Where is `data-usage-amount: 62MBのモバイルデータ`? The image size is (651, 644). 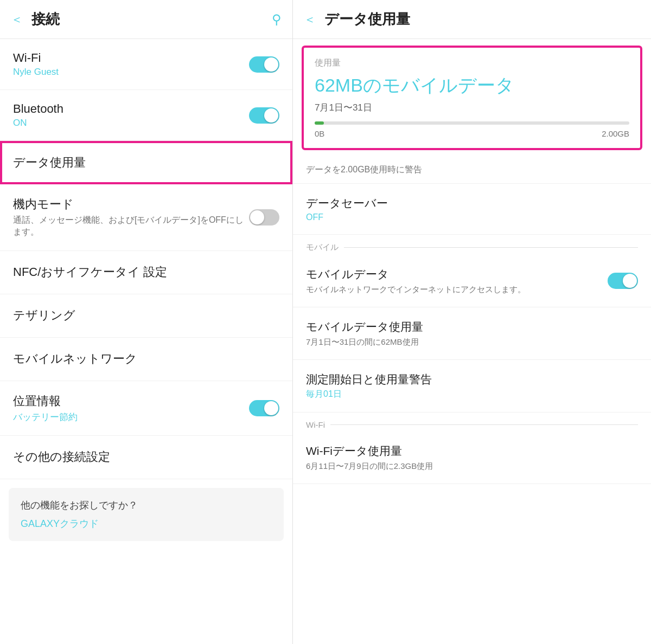 data-usage-amount: 62MBのモバイルデータ is located at coordinates (472, 86).